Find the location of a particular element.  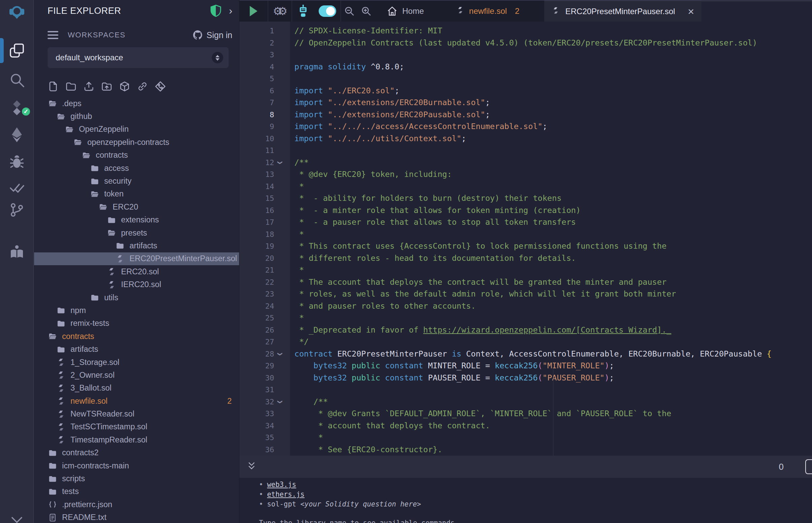

gutter-line-number: 19 is located at coordinates (265, 246).